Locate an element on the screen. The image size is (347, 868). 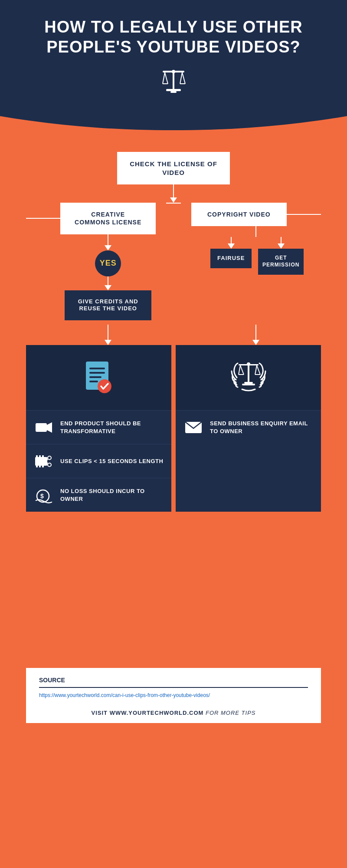
connector-v2 is located at coordinates (108, 240).